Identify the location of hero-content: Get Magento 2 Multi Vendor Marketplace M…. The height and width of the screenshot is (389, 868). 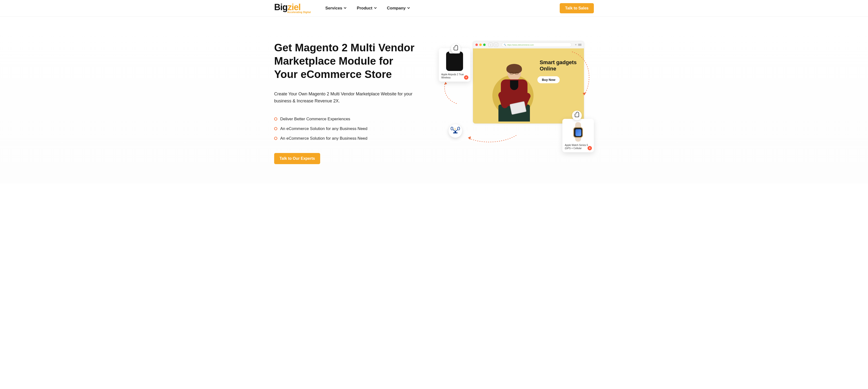
(352, 102).